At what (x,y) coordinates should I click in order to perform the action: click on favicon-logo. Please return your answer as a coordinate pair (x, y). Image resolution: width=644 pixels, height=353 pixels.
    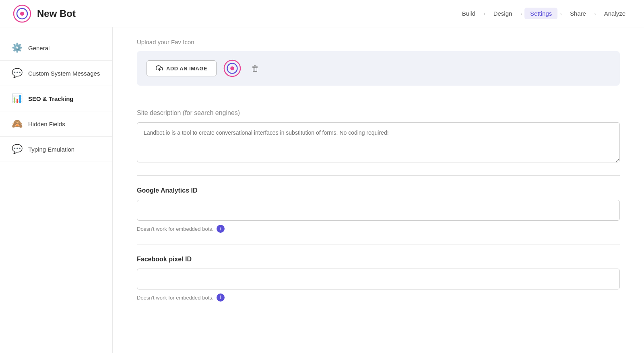
    Looking at the image, I should click on (232, 68).